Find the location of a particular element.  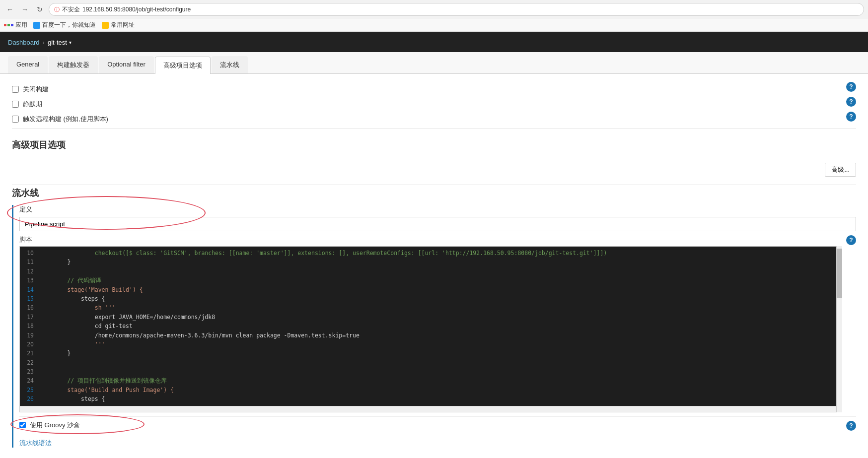

tab-build-trigger: 构建触发器 is located at coordinates (73, 65).